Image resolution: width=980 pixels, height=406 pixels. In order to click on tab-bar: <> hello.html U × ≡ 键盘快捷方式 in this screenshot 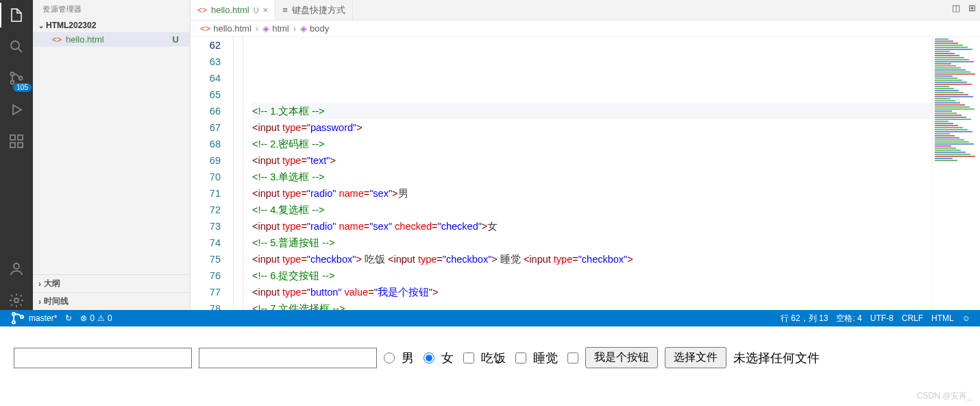, I will do `click(585, 10)`.